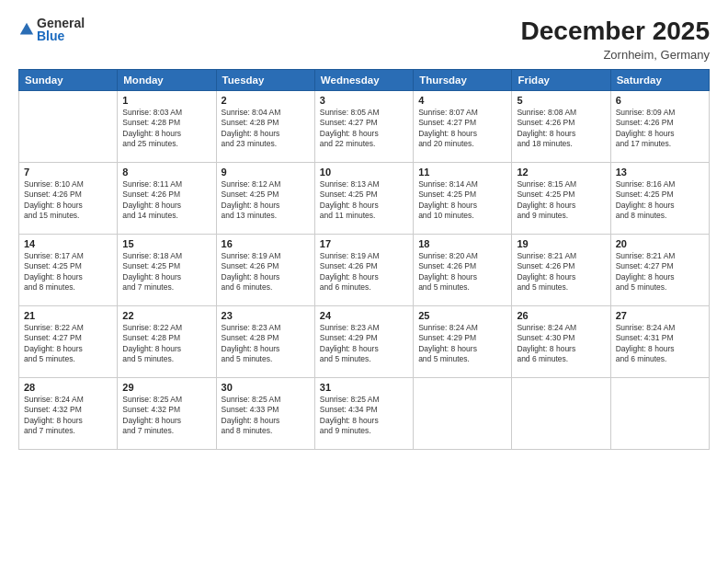 This screenshot has width=728, height=563. What do you see at coordinates (61, 23) in the screenshot?
I see `logo-general: General` at bounding box center [61, 23].